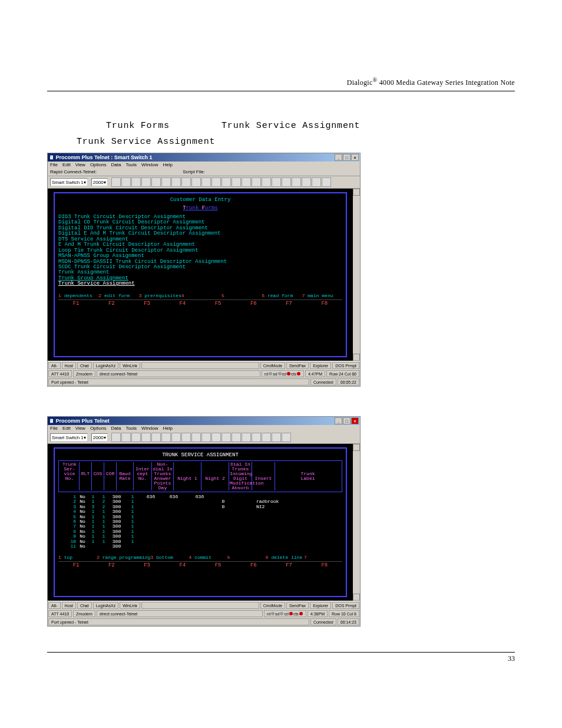 The image size is (562, 728). What do you see at coordinates (200, 502) in the screenshot?
I see `table-row: 2No1230010radbrook` at bounding box center [200, 502].